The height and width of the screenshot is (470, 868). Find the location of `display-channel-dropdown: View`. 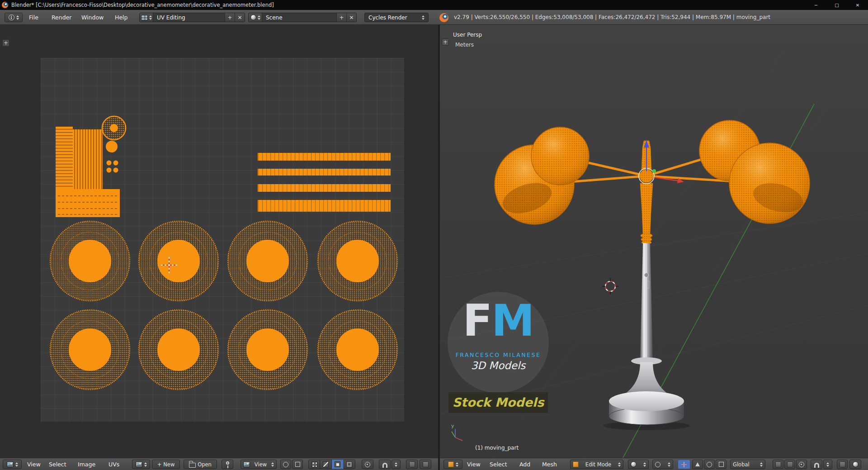

display-channel-dropdown: View is located at coordinates (259, 464).